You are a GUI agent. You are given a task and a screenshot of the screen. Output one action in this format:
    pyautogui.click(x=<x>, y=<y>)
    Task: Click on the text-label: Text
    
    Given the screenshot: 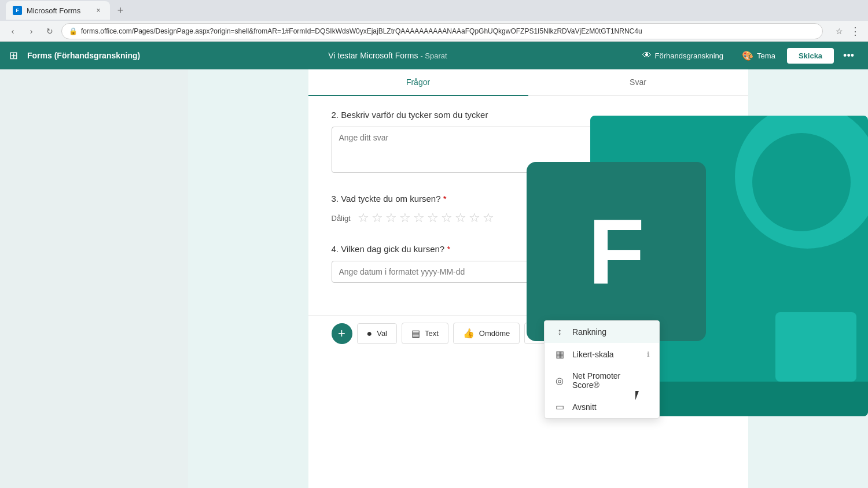 What is the action you would take?
    pyautogui.click(x=432, y=333)
    